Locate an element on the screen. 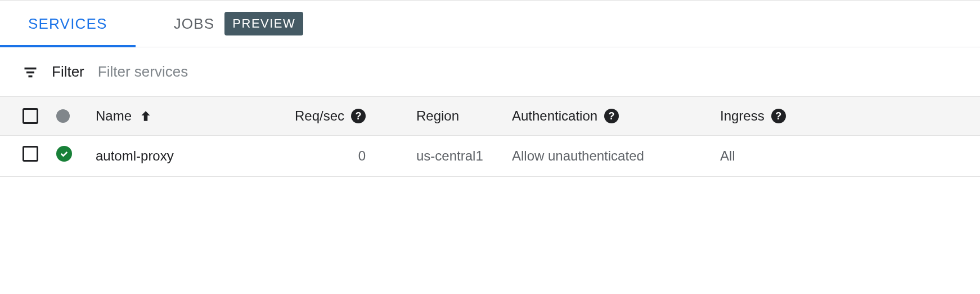 The image size is (980, 294). select-all-checkbox is located at coordinates (30, 116).